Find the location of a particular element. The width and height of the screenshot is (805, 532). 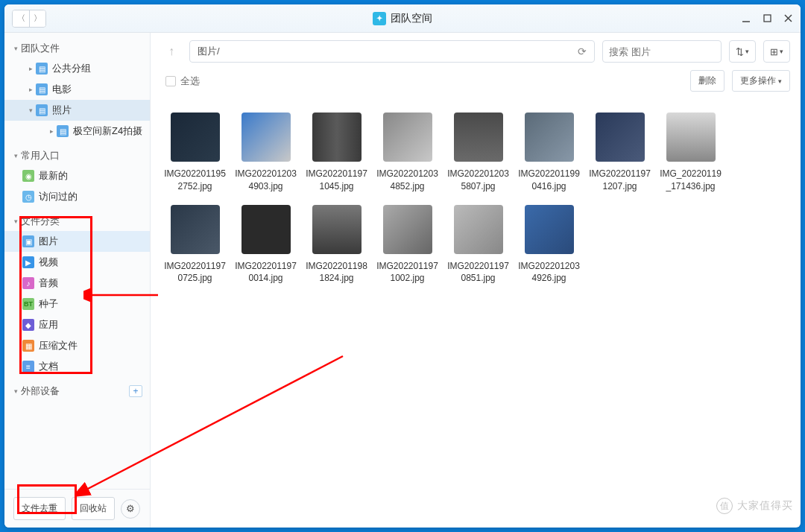

folder-icon: ▤ is located at coordinates (42, 110).